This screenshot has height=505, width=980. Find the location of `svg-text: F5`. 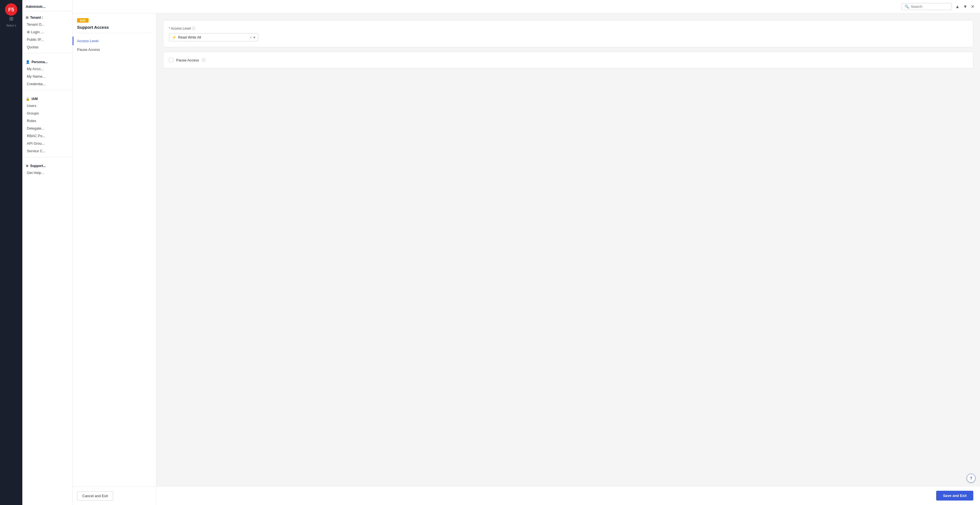

svg-text: F5 is located at coordinates (11, 10).